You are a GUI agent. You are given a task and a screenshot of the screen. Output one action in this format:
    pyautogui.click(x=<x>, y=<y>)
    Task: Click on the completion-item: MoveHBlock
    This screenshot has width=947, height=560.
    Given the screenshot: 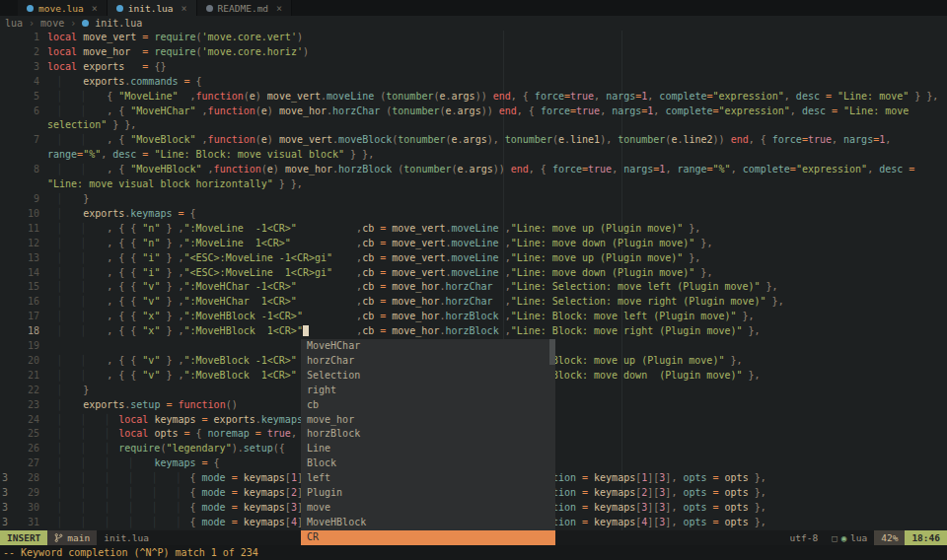 What is the action you would take?
    pyautogui.click(x=428, y=523)
    